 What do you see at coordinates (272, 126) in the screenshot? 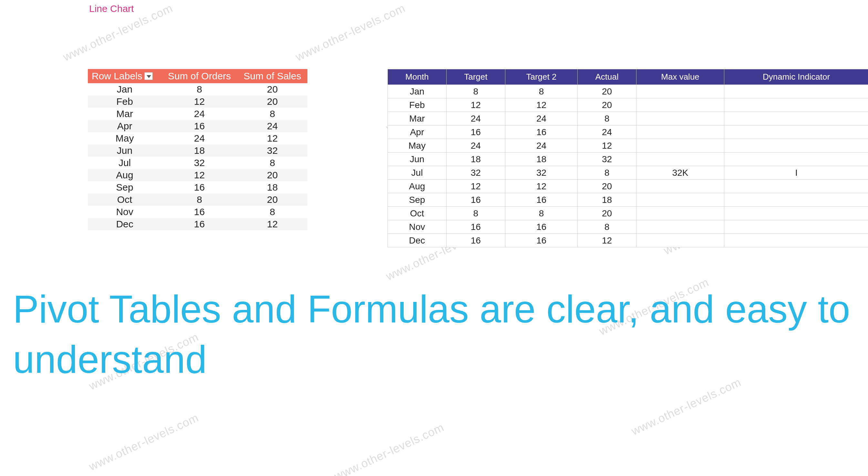
I see `pivot-cell-sales: 24` at bounding box center [272, 126].